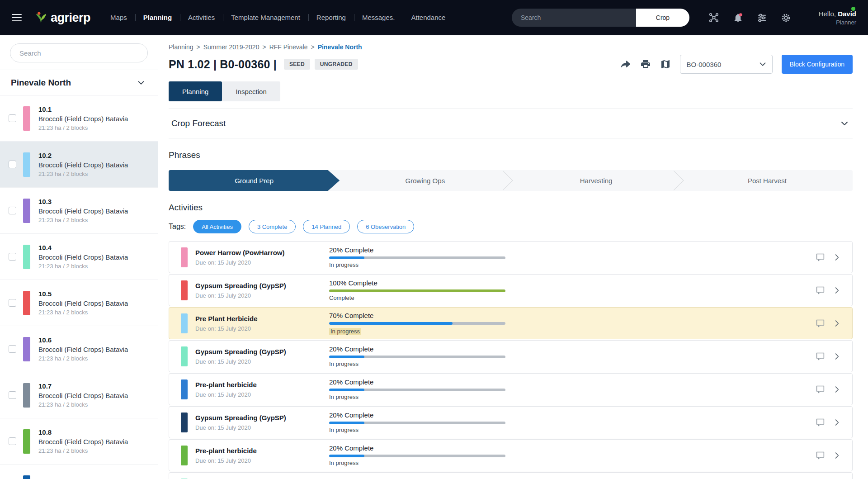  I want to click on nav-item-planning: Planning, so click(157, 18).